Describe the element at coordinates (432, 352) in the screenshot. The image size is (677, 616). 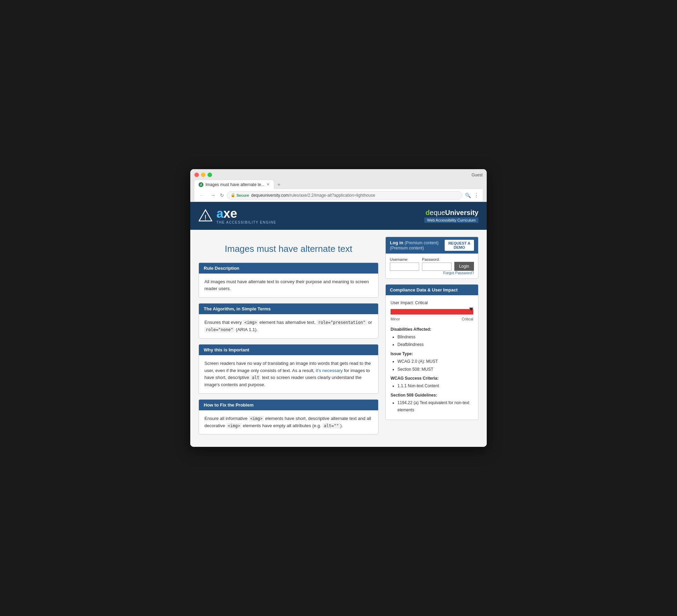
I see `compliance-panel: Compliance Data & User Impact User Impac…` at that location.